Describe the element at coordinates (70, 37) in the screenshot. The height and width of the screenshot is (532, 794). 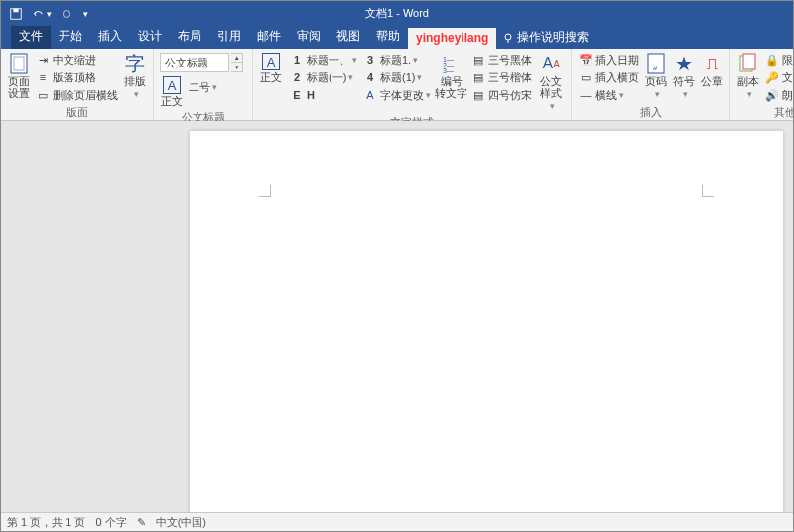
I see `tab-home: 开始` at that location.